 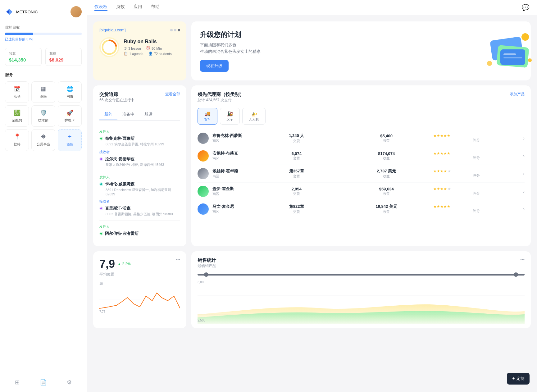 What do you see at coordinates (43, 137) in the screenshot?
I see `utility-icon: ❋` at bounding box center [43, 137].